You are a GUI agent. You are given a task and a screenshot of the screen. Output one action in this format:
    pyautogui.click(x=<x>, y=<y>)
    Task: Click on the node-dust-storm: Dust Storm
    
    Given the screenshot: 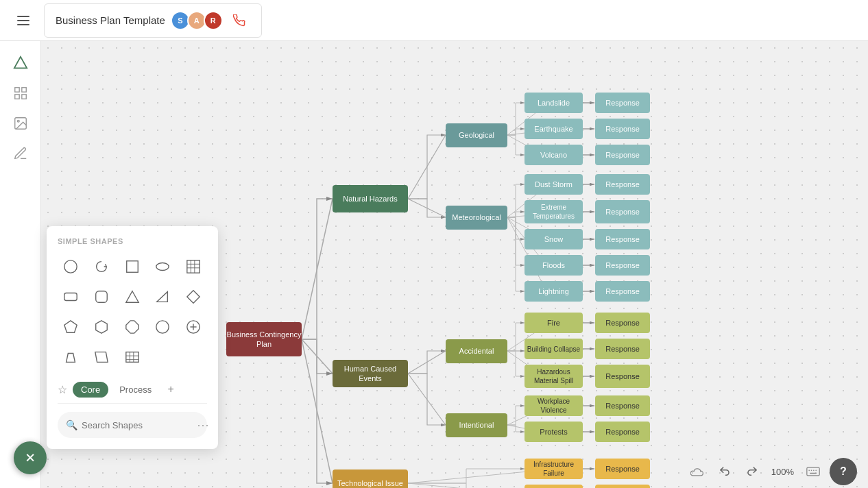 What is the action you would take?
    pyautogui.click(x=554, y=184)
    